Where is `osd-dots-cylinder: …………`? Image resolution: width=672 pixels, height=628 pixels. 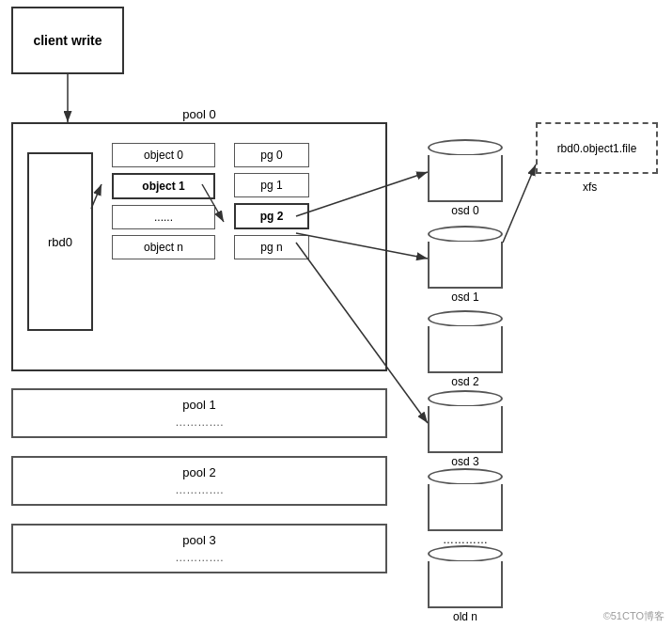 osd-dots-cylinder: ………… is located at coordinates (465, 508).